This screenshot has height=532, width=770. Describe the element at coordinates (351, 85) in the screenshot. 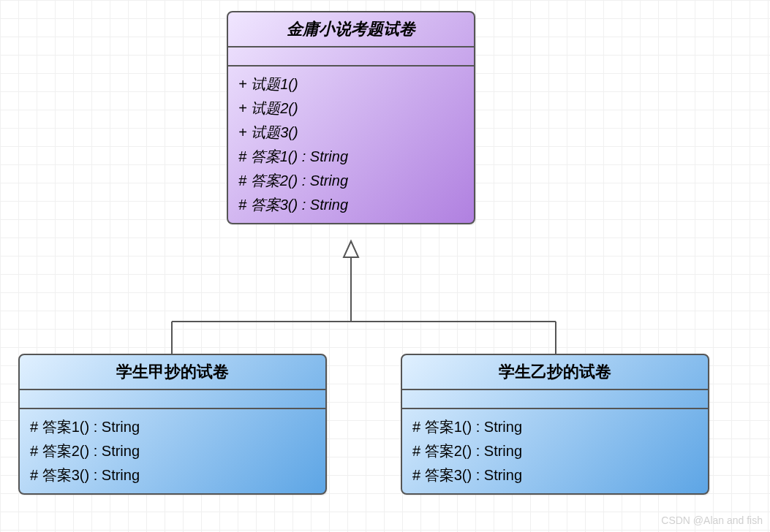

I see `method-item: + 试题1()` at that location.